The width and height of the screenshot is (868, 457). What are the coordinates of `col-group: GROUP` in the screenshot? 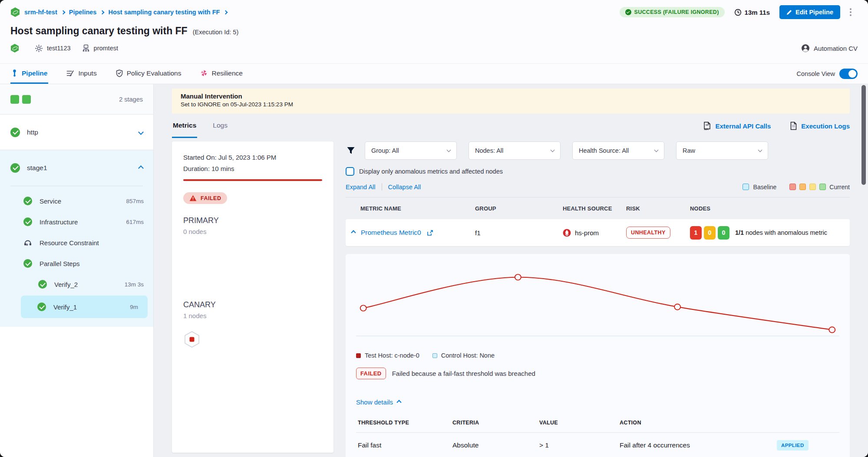 It's located at (519, 208).